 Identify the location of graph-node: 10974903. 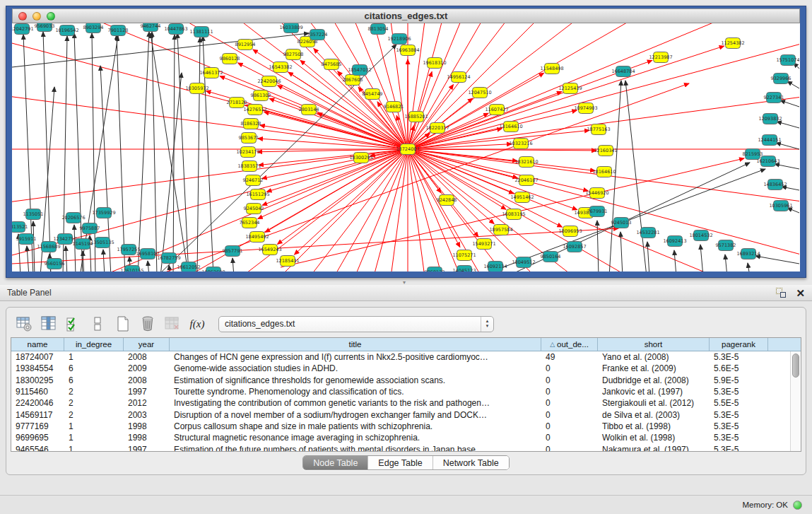
(585, 109).